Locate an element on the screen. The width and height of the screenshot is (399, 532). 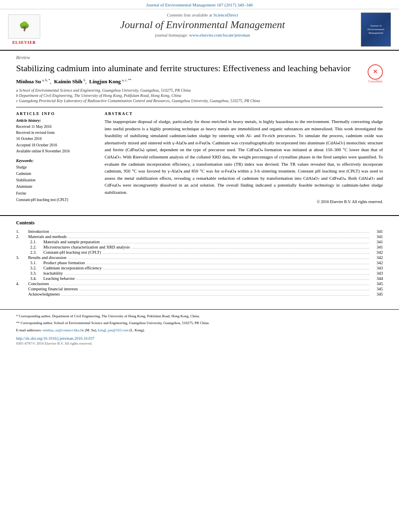
toc-item-competing: Competing financial interests 345 is located at coordinates (200, 289).